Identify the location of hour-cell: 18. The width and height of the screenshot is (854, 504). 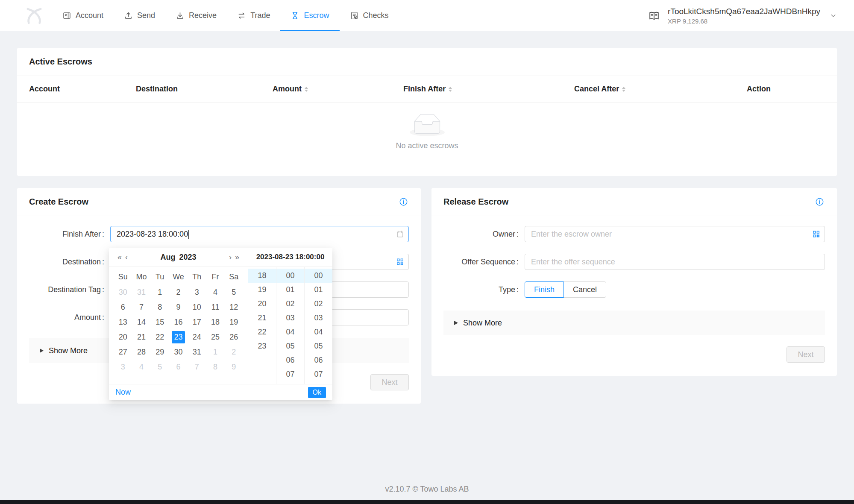
(262, 276).